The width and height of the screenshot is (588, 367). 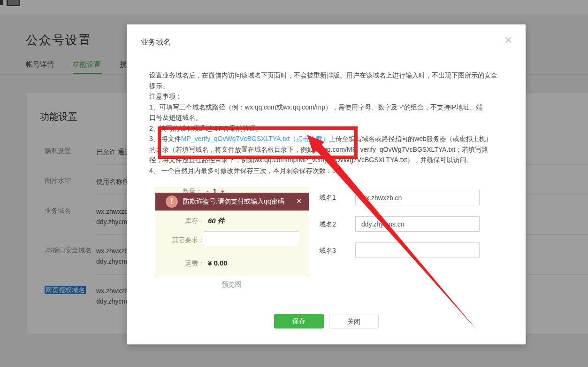 I want to click on domain3-input, so click(x=418, y=250).